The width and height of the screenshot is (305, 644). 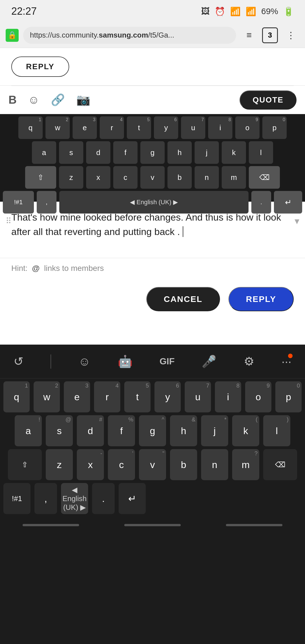 I want to click on bk-key-k: k(, so click(x=246, y=431).